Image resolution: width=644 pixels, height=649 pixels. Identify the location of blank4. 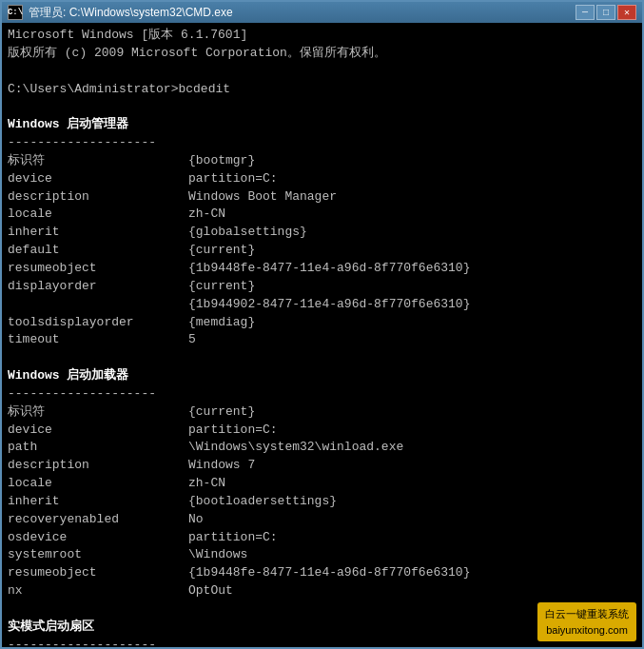
(322, 609).